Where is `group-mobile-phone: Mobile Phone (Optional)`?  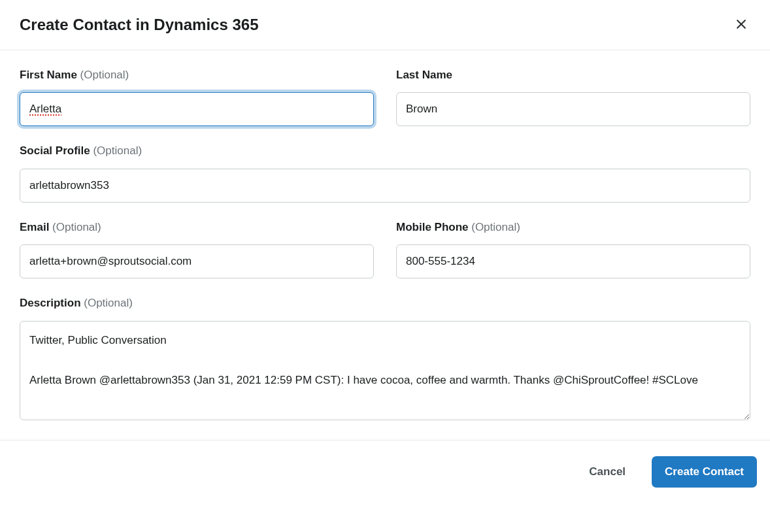
group-mobile-phone: Mobile Phone (Optional) is located at coordinates (573, 250).